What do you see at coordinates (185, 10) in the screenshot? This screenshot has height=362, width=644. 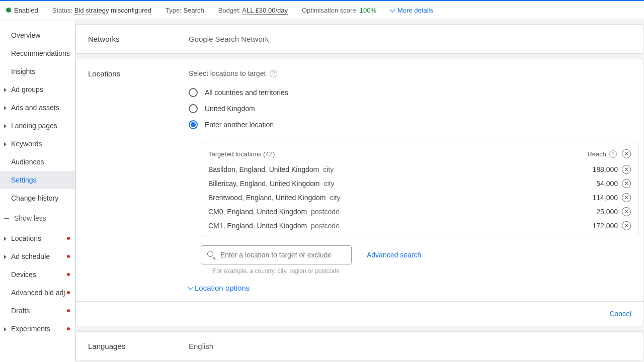 I see `type-field: Type: Search` at bounding box center [185, 10].